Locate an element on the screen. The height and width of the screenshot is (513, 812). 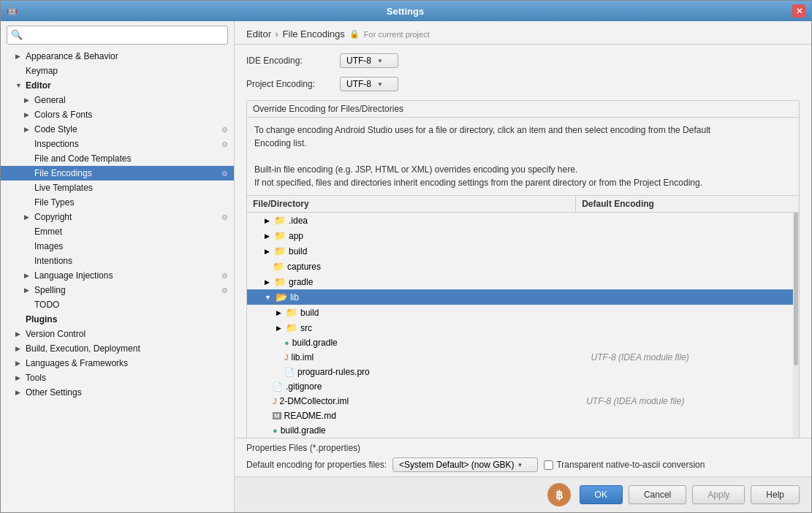
sidebar-label: Tools is located at coordinates (36, 378).